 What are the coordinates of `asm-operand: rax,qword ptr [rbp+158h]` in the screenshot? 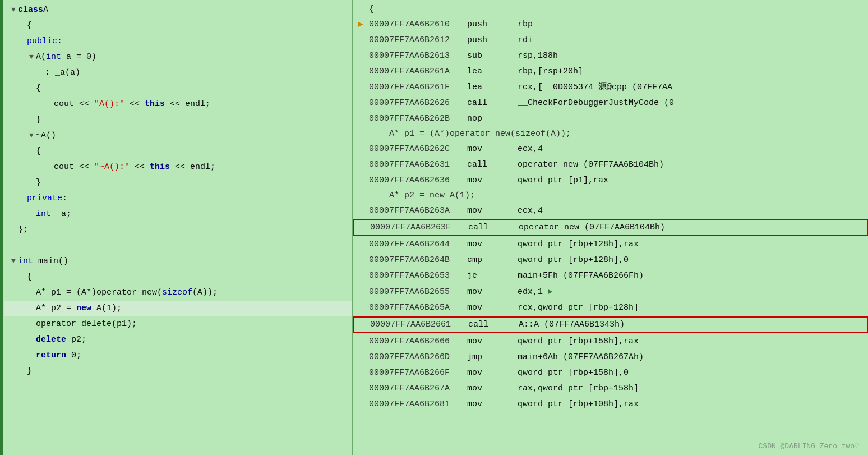 It's located at (578, 389).